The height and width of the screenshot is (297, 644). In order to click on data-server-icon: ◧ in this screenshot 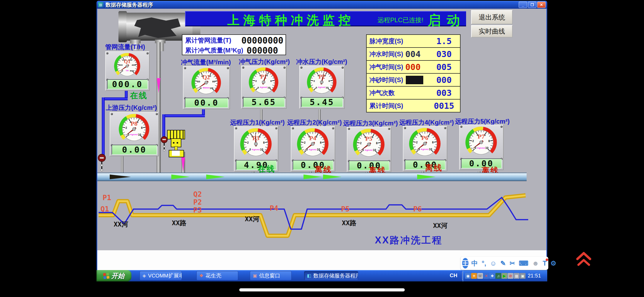, I will do `click(309, 276)`.